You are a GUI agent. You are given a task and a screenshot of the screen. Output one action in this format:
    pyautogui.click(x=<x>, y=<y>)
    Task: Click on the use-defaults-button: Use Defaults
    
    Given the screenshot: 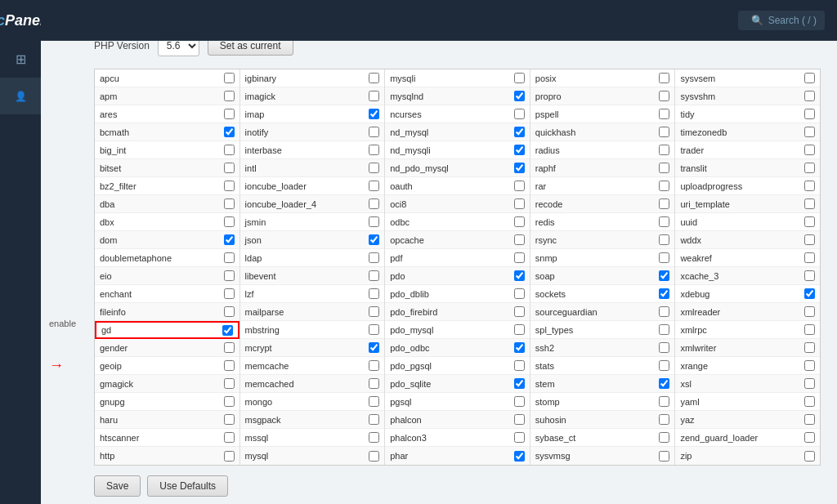 What is the action you would take?
    pyautogui.click(x=188, y=486)
    